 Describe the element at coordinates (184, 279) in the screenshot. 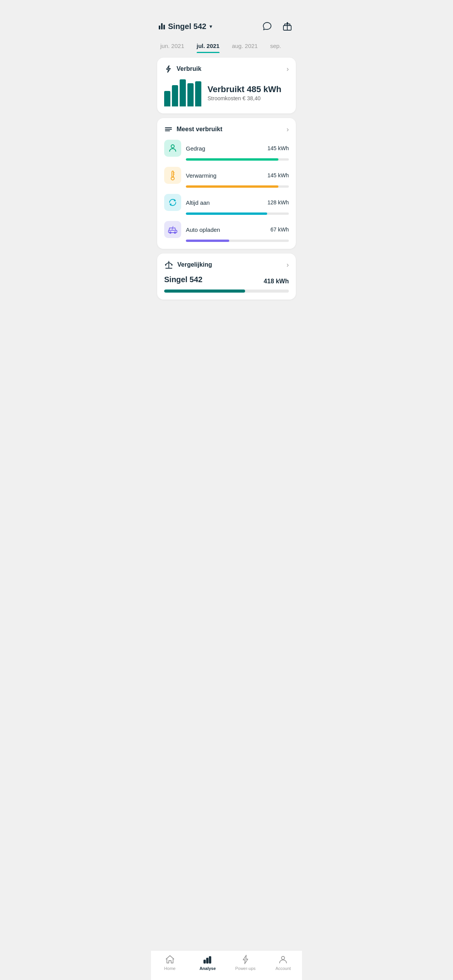

I see `vergelijking-location: Singel 542` at that location.